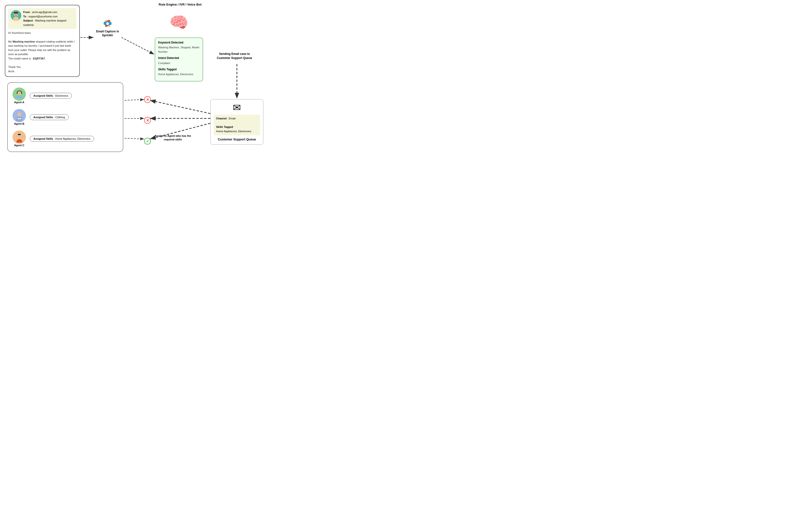 The height and width of the screenshot is (508, 812). Describe the element at coordinates (16, 15) in the screenshot. I see `avatar` at that location.